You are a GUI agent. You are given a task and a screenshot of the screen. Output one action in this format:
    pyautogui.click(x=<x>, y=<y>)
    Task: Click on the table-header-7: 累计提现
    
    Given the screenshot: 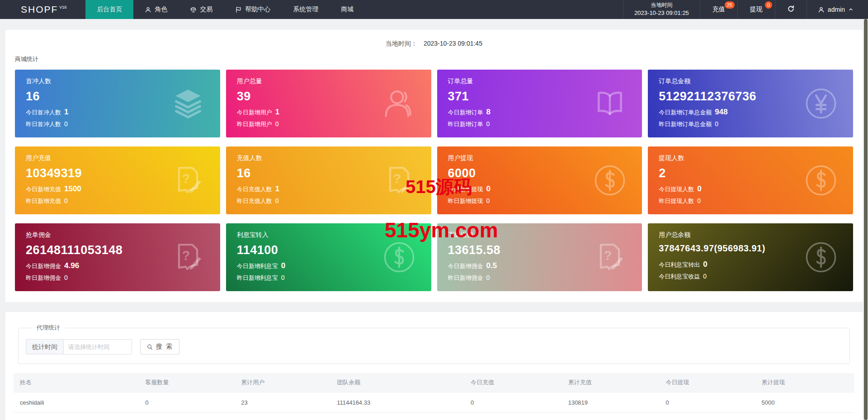 What is the action you would take?
    pyautogui.click(x=805, y=382)
    